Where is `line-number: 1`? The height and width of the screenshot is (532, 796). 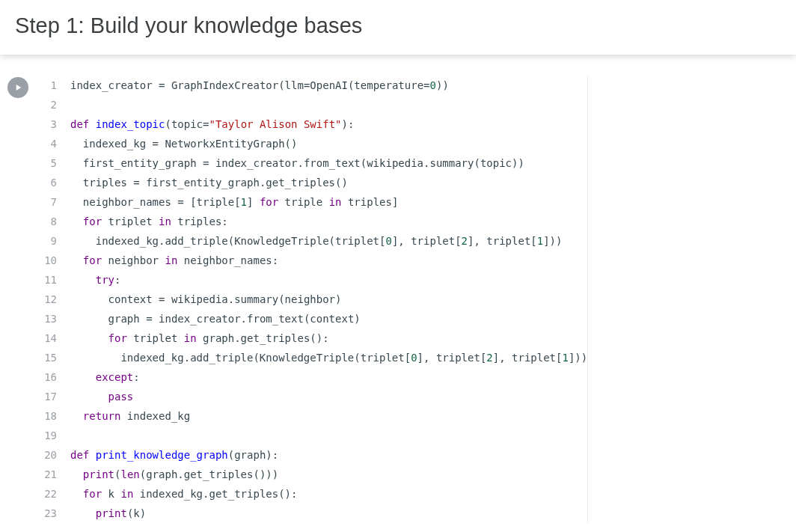 line-number: 1 is located at coordinates (48, 85).